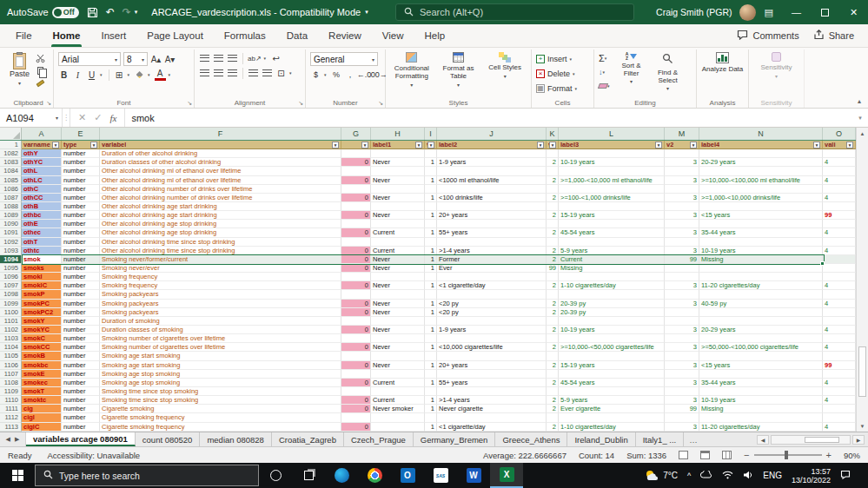  What do you see at coordinates (427, 207) in the screenshot?
I see `table-row-1088: 1088othBnumberOther alcohol drinking age…` at bounding box center [427, 207].